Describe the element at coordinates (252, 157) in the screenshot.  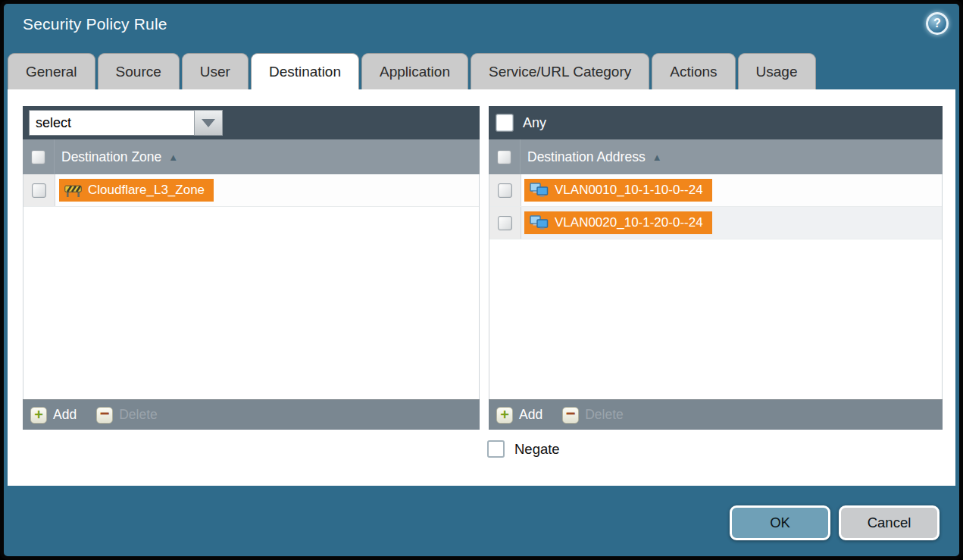
I see `zone-column-header: Destination Zone ▲` at that location.